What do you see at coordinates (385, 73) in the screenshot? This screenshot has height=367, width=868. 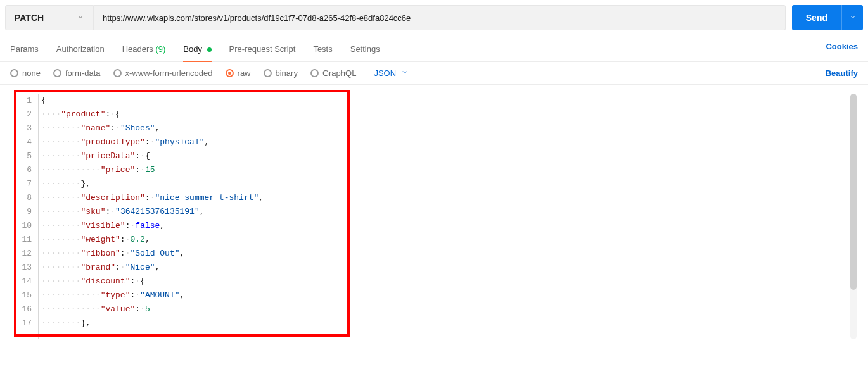 I see `raw-type-label: JSON` at bounding box center [385, 73].